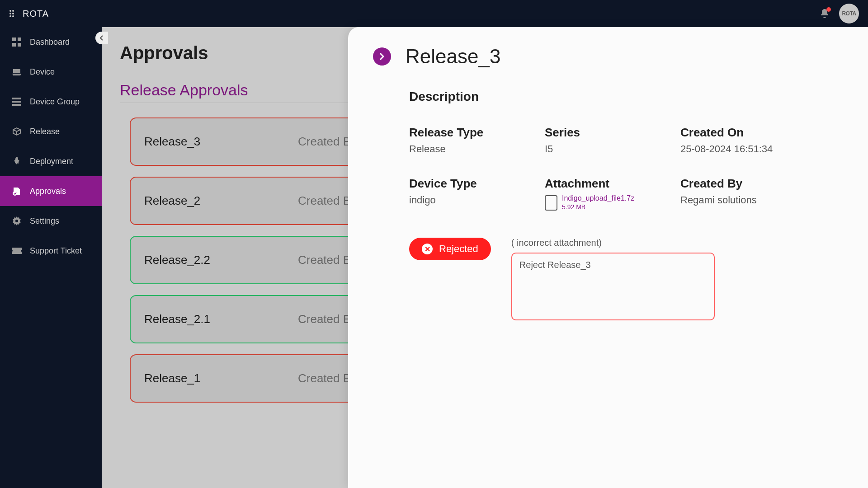 The width and height of the screenshot is (868, 488). Describe the element at coordinates (477, 133) in the screenshot. I see `field-label: Release Type` at that location.